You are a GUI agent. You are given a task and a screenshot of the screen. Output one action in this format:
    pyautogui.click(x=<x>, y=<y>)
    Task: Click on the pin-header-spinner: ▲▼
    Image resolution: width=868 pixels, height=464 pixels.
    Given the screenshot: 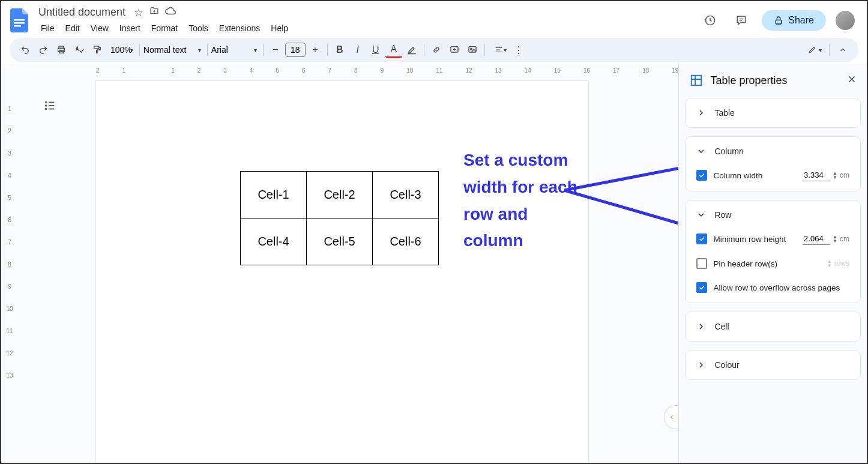 What is the action you would take?
    pyautogui.click(x=830, y=264)
    